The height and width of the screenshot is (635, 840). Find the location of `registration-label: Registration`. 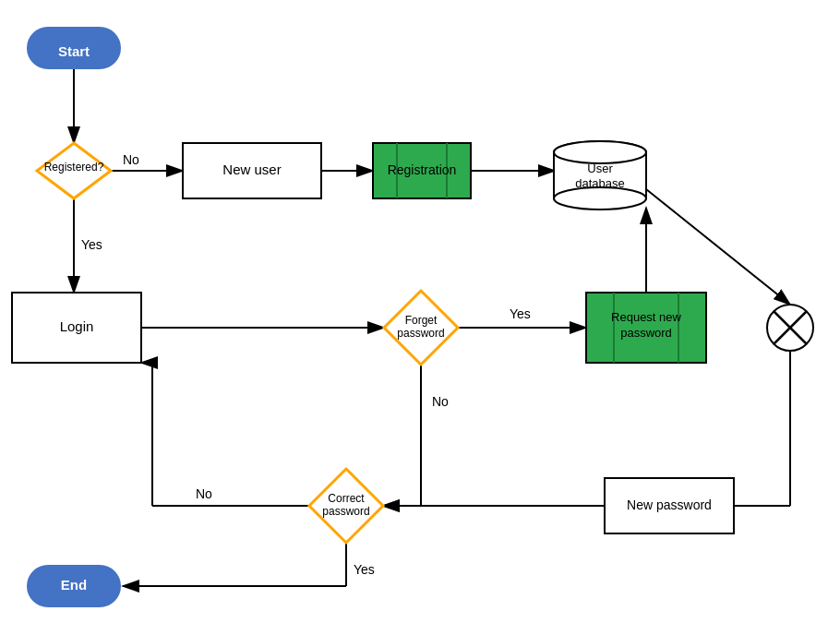

registration-label: Registration is located at coordinates (423, 170).